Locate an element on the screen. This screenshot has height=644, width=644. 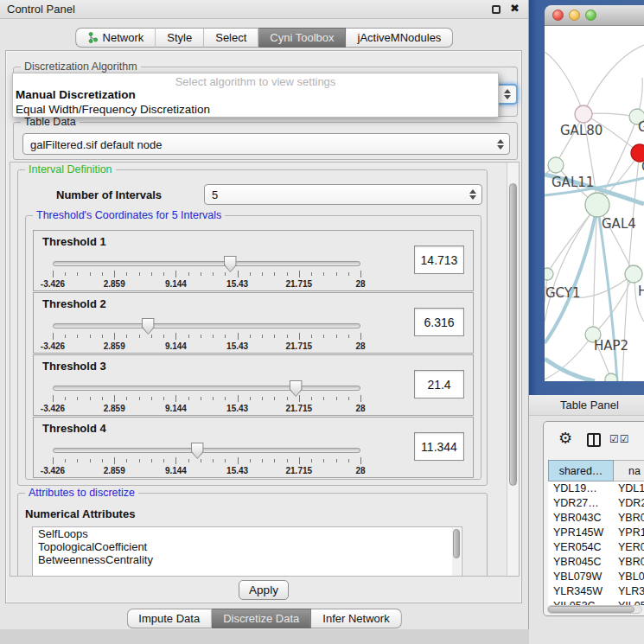
table-row: YER054CYER05 is located at coordinates (596, 548).